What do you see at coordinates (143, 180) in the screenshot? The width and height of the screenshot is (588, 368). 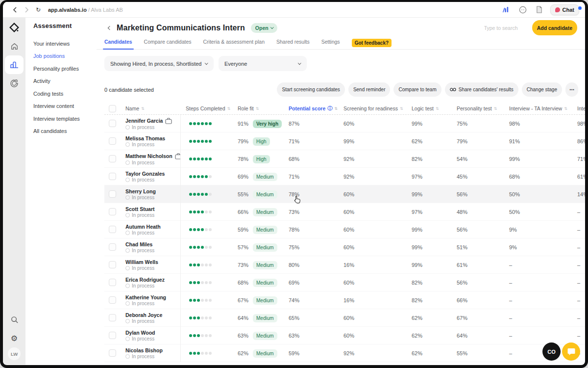 I see `candidate-status: In process` at bounding box center [143, 180].